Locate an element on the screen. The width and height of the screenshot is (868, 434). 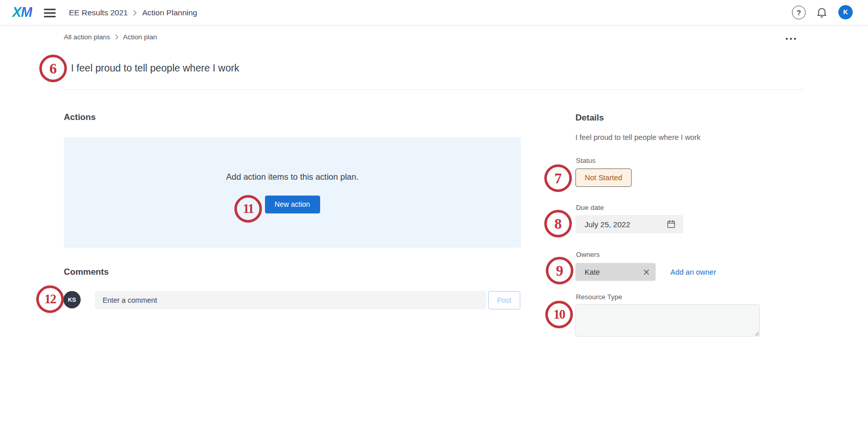
top-breadcrumb: EE Results 2021 Action Planning is located at coordinates (133, 13).